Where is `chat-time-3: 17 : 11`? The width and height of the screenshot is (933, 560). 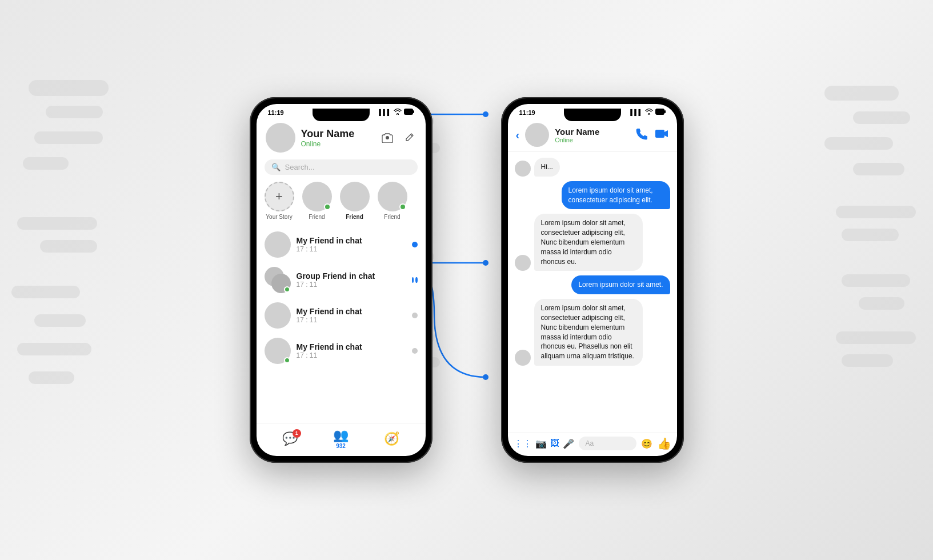
chat-time-3: 17 : 11 is located at coordinates (351, 320).